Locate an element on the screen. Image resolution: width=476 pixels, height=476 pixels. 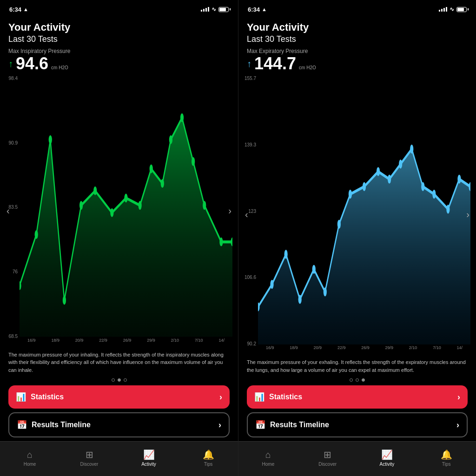
nav-activity-2: 📈 Activity is located at coordinates (387, 458).